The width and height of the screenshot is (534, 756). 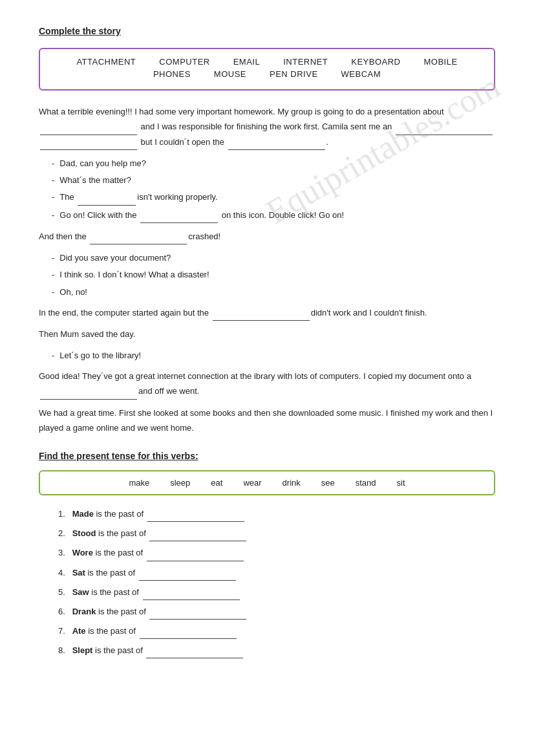 I want to click on ex8-past: Slept, so click(x=83, y=651).